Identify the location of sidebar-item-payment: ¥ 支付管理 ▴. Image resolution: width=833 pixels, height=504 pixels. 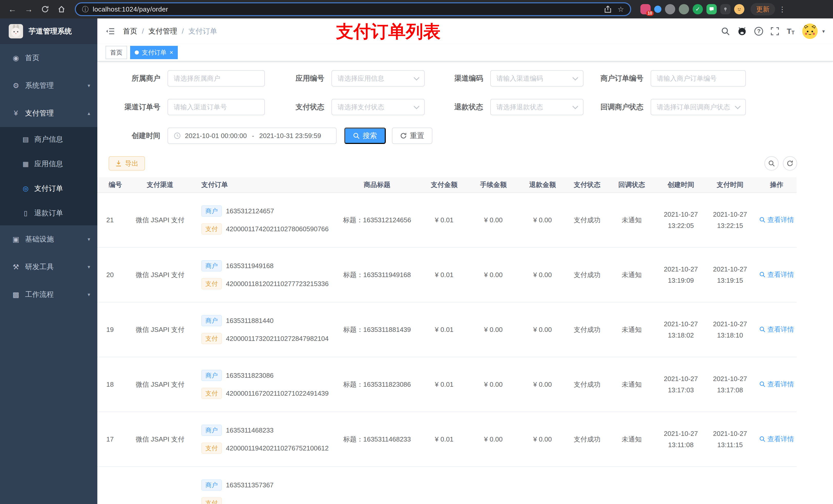
(49, 113).